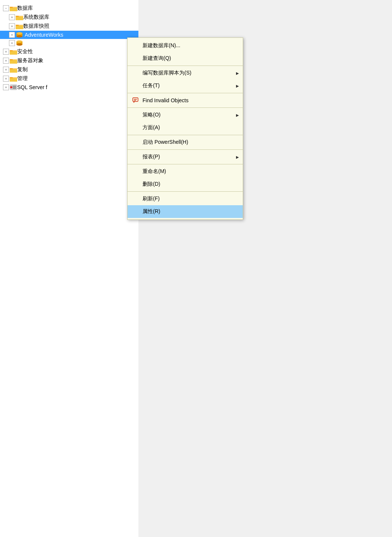 Image resolution: width=392 pixels, height=537 pixels. What do you see at coordinates (30, 61) in the screenshot?
I see `label-server-objects: 服务器对象` at bounding box center [30, 61].